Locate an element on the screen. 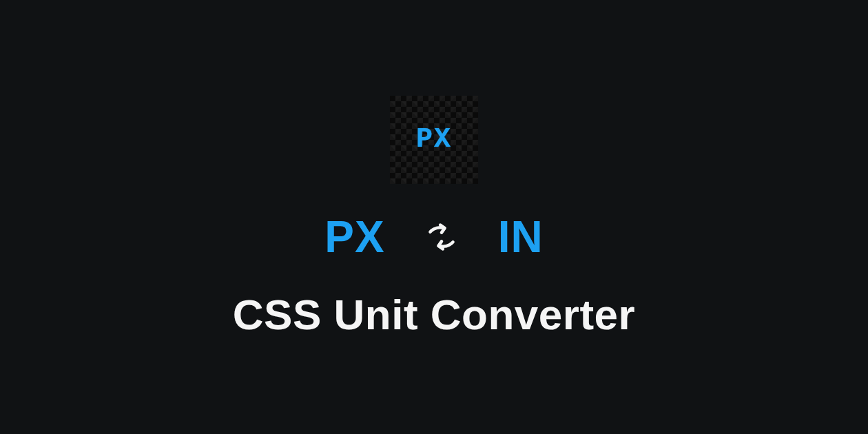 The height and width of the screenshot is (434, 868). logo: PX is located at coordinates (434, 140).